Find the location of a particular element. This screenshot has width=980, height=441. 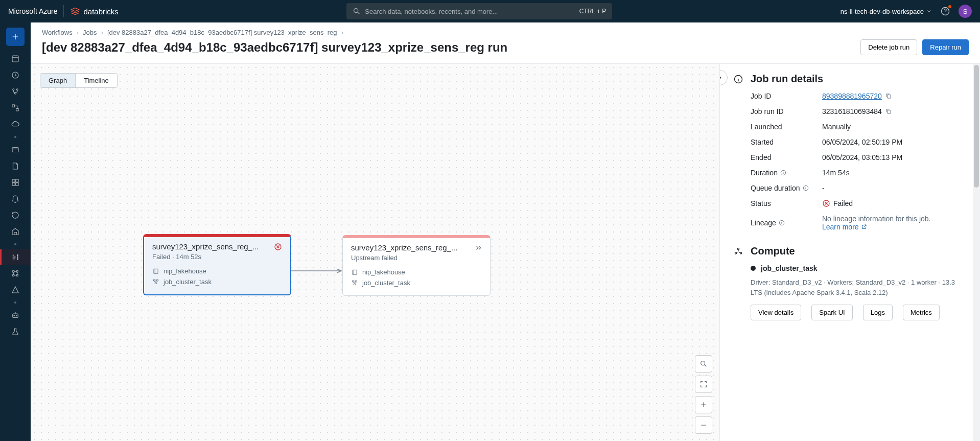

top-bar: Microsoft Azure databricks Search data, … is located at coordinates (490, 11).